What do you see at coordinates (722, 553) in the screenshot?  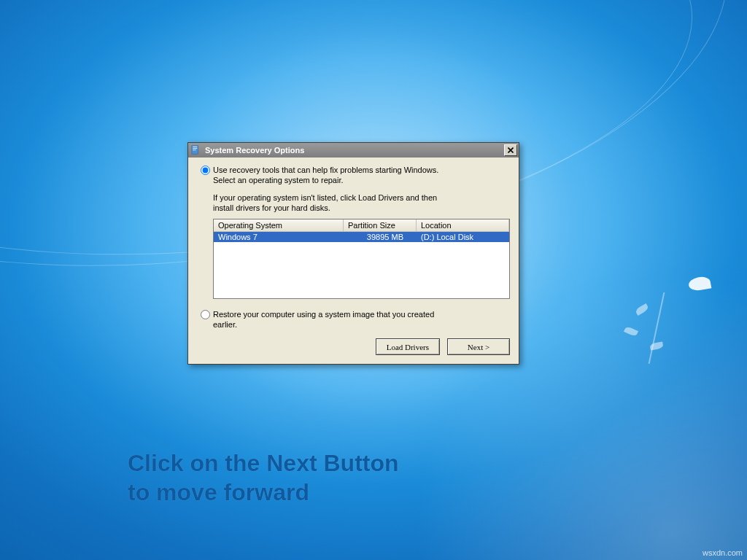 I see `watermark: wsxdn.com` at bounding box center [722, 553].